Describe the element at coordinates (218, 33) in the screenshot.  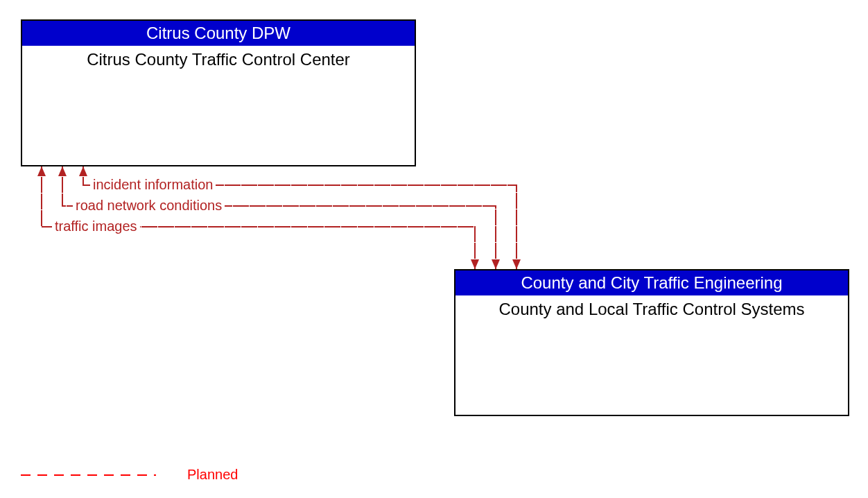
I see `node-header: Citrus County DPW` at that location.